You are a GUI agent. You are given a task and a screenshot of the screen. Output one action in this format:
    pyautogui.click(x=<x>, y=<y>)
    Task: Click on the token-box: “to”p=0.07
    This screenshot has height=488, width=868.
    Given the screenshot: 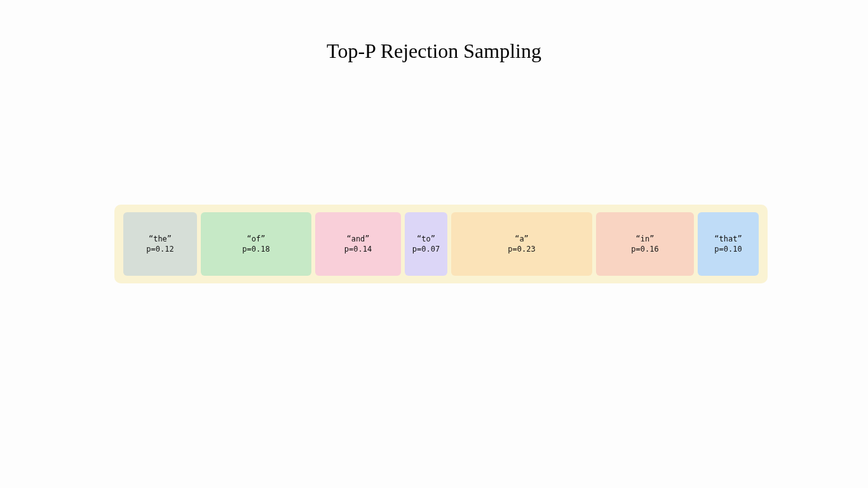 What is the action you would take?
    pyautogui.click(x=426, y=244)
    